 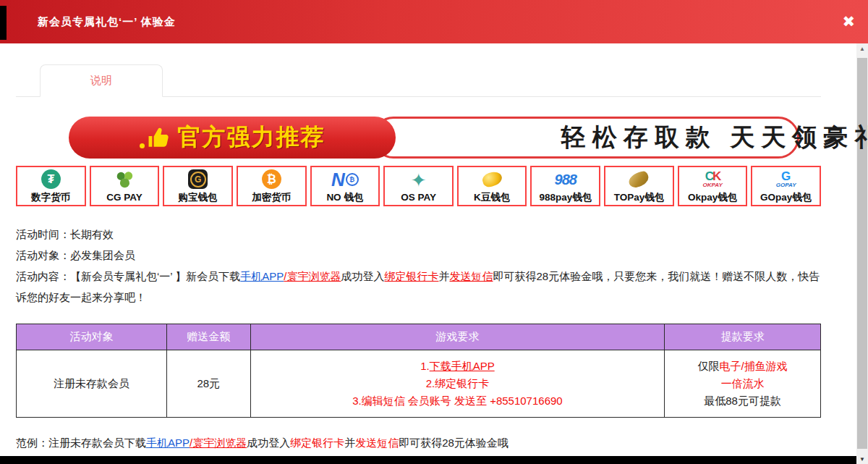 What do you see at coordinates (862, 253) in the screenshot?
I see `scrollbar: ▲ ▼` at bounding box center [862, 253].